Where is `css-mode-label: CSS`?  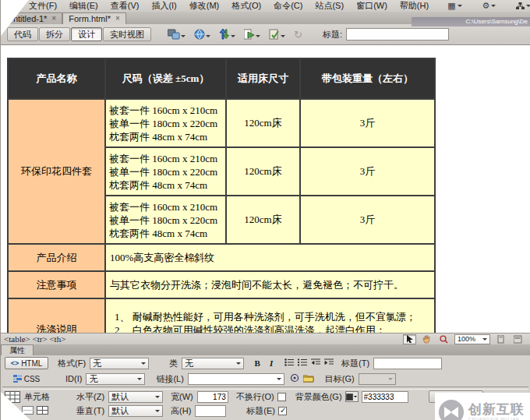 css-mode-label: CSS is located at coordinates (33, 379).